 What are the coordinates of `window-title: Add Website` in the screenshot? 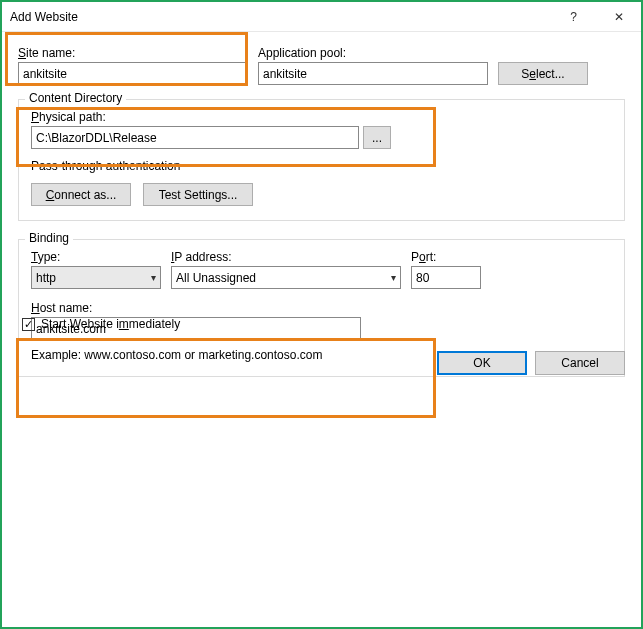 It's located at (280, 17).